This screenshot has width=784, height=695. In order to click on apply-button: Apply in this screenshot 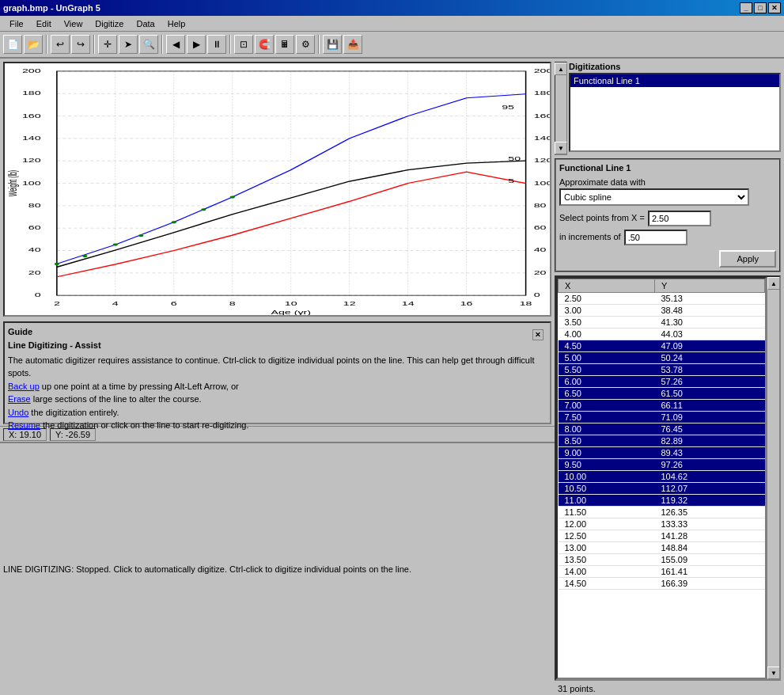, I will do `click(748, 259)`.